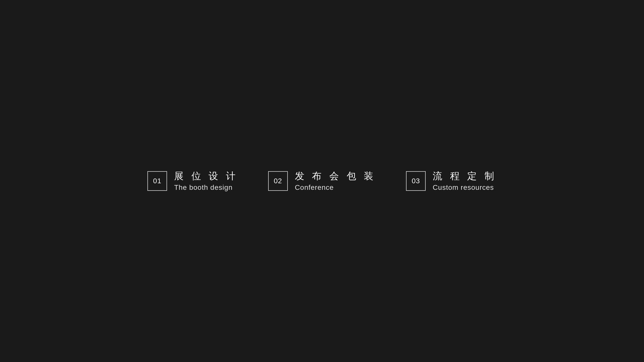 This screenshot has width=644, height=362. I want to click on number-label-3: 03, so click(416, 181).